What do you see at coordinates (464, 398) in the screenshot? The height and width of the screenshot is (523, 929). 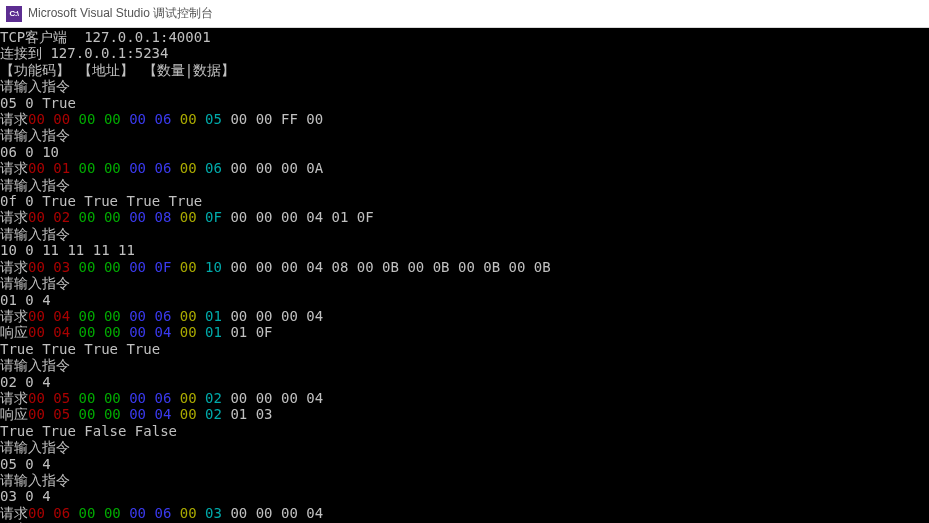 I see `console-line: 请求00 05 00 00 00 06 00 02 00 00 00 04` at bounding box center [464, 398].